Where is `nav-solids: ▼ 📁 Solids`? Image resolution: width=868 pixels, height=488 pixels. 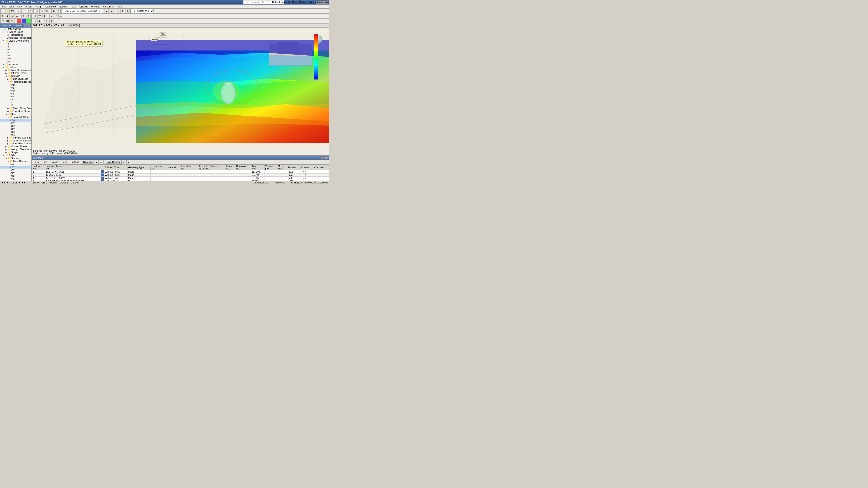 nav-solids: ▼ 📁 Solids is located at coordinates (16, 156).